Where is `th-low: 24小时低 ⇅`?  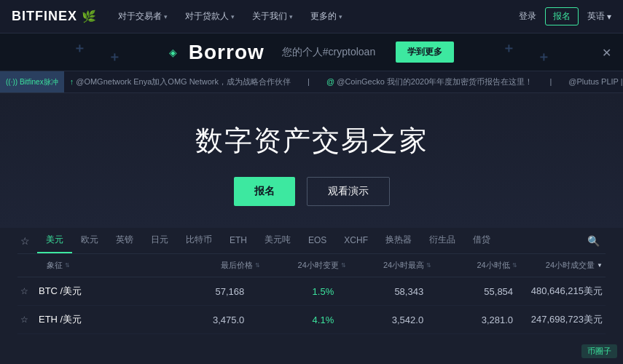
th-low: 24小时低 ⇅ is located at coordinates (474, 265).